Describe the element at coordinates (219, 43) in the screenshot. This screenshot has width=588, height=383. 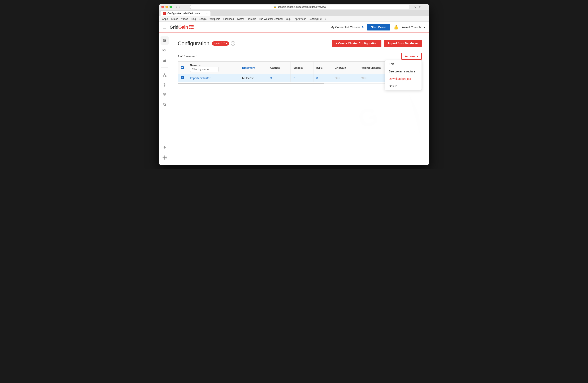
I see `ignite-version-text: Ignite 2.7` at that location.